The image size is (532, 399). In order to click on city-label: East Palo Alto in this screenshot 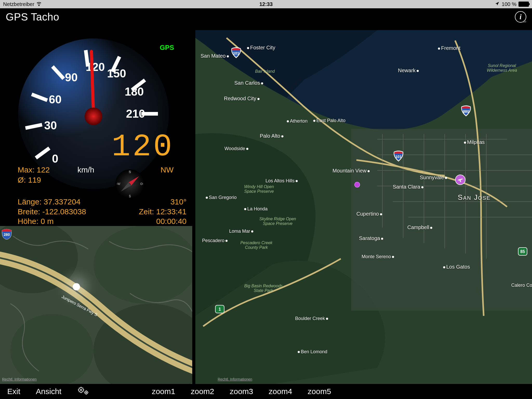, I will do `click(329, 121)`.